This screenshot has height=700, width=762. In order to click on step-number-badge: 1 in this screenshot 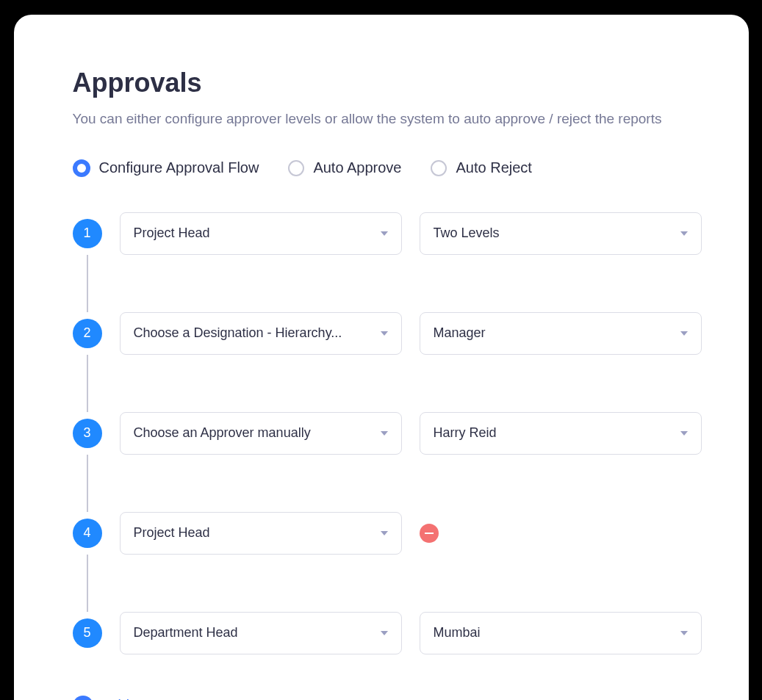, I will do `click(87, 234)`.